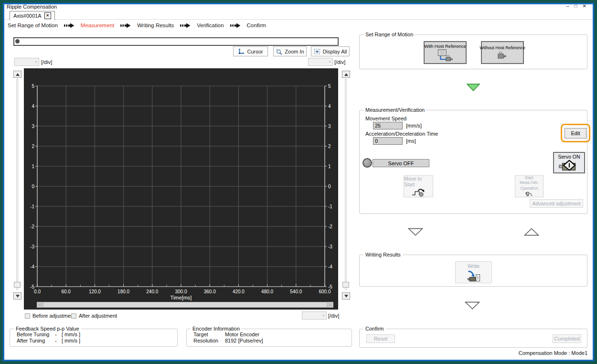  What do you see at coordinates (585, 6) in the screenshot?
I see `close-icon: ✕` at bounding box center [585, 6].